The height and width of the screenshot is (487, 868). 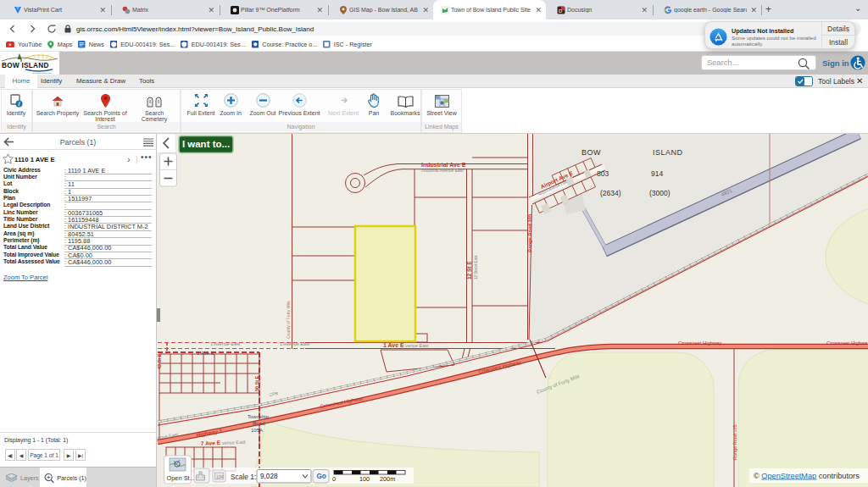 I want to click on svg-text: 9,028, so click(x=270, y=476).